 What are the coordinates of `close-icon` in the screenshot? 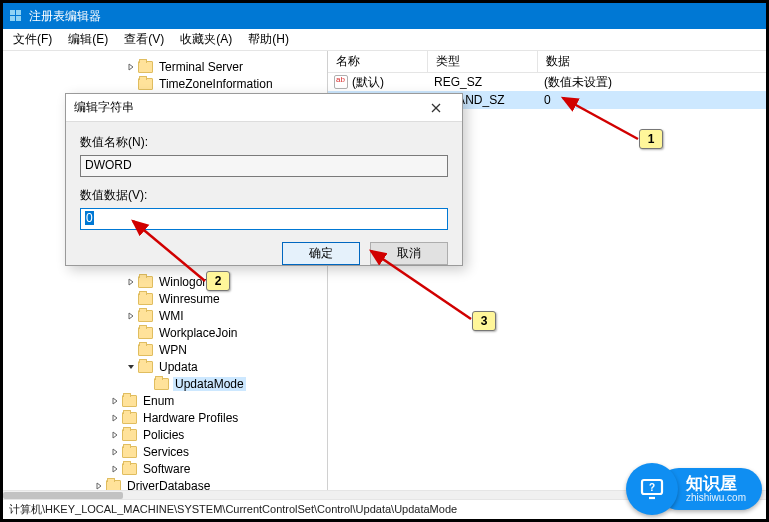 It's located at (436, 108).